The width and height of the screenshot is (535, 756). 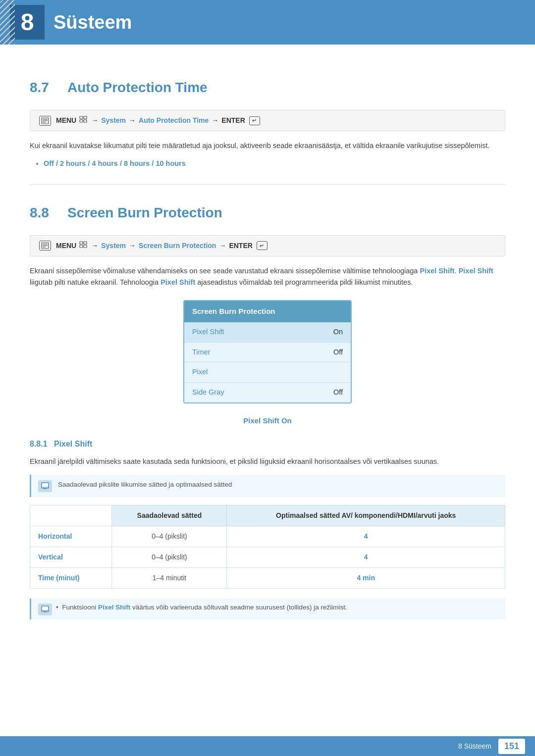 What do you see at coordinates (132, 121) in the screenshot?
I see `arrow-2-7: →` at bounding box center [132, 121].